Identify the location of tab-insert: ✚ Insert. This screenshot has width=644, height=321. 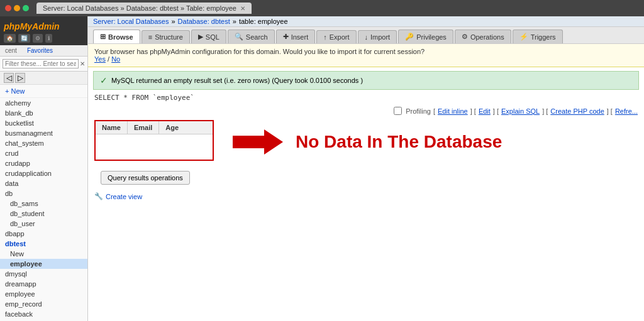
(296, 36).